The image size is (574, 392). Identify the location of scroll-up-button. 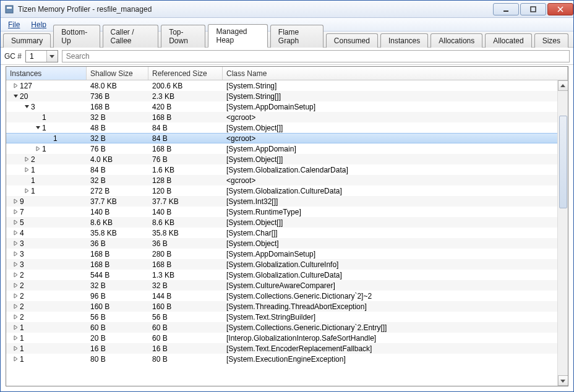
(563, 85).